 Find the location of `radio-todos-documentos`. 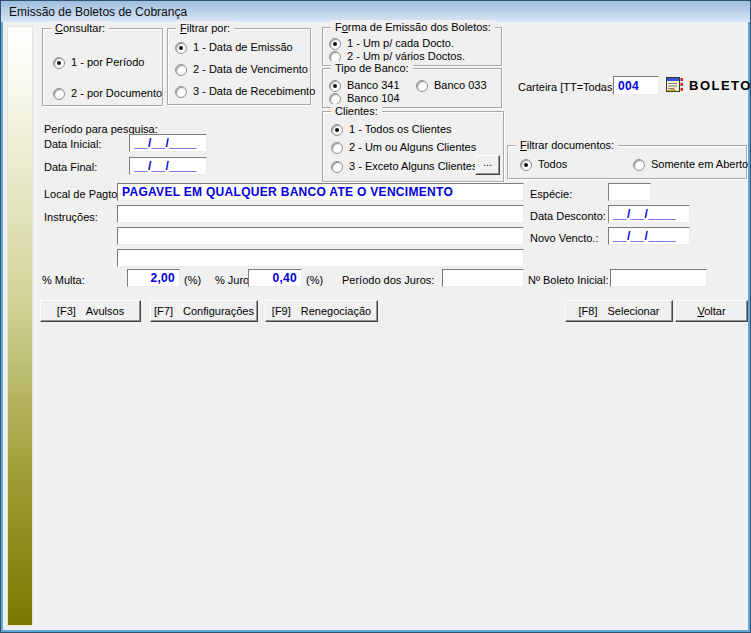

radio-todos-documentos is located at coordinates (526, 165).